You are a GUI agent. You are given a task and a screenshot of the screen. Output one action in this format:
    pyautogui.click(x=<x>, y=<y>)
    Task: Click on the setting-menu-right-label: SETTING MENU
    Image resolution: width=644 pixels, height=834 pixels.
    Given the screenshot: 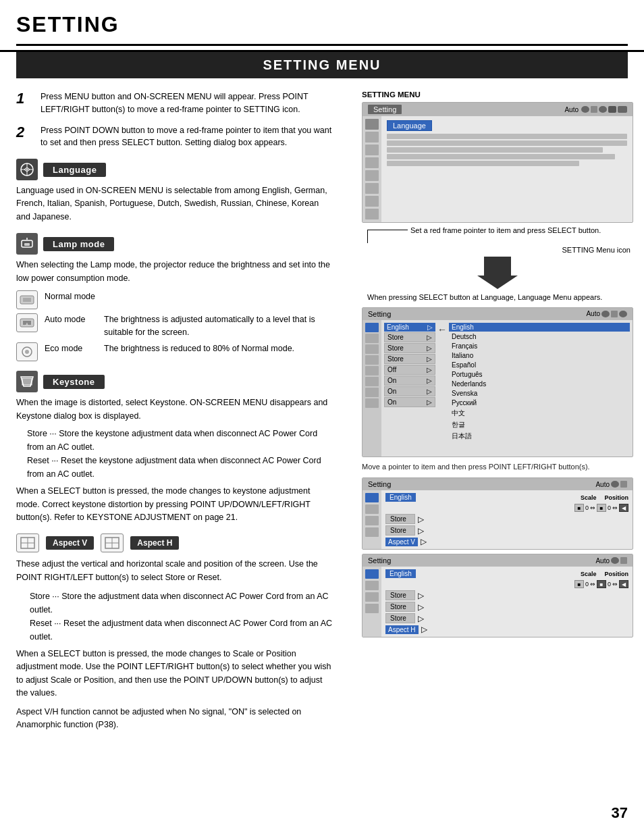 What is the action you would take?
    pyautogui.click(x=498, y=95)
    